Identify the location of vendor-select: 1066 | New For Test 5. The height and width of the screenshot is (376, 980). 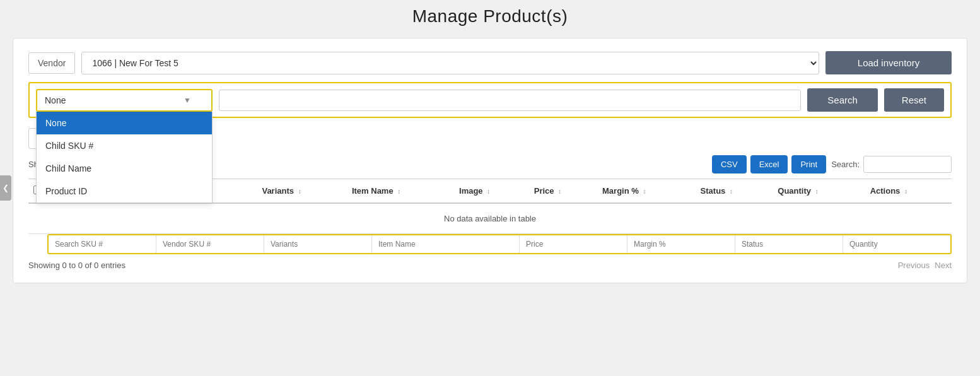
(450, 63).